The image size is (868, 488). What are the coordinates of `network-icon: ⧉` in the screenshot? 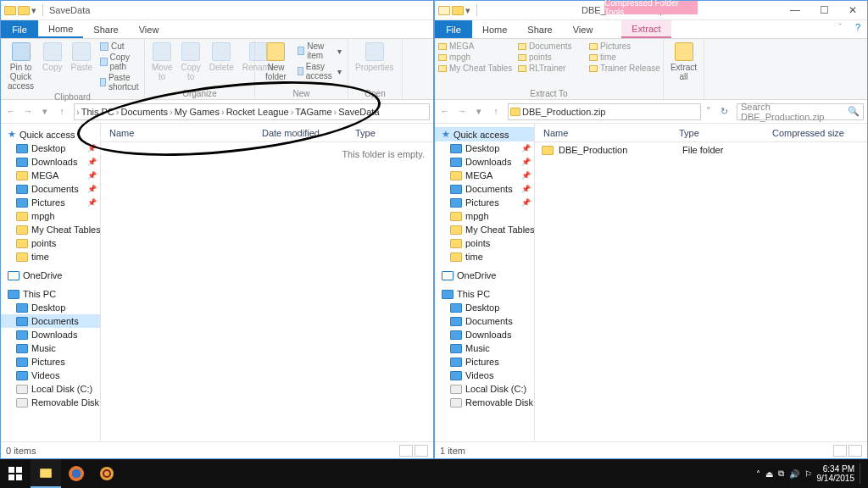 It's located at (782, 474).